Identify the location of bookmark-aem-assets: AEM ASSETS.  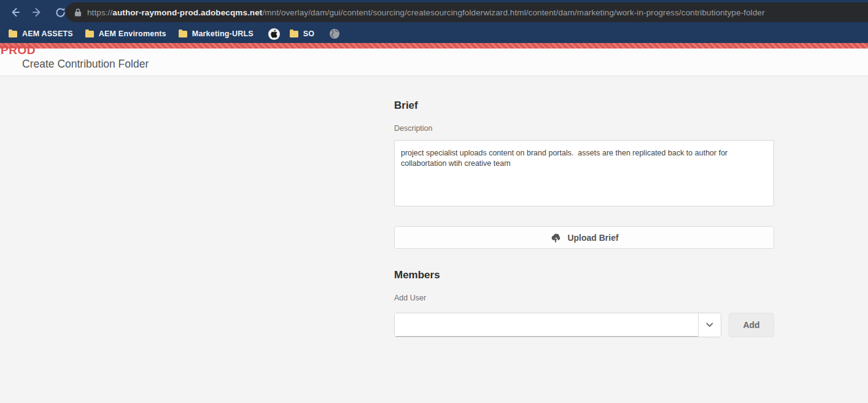
(43, 34).